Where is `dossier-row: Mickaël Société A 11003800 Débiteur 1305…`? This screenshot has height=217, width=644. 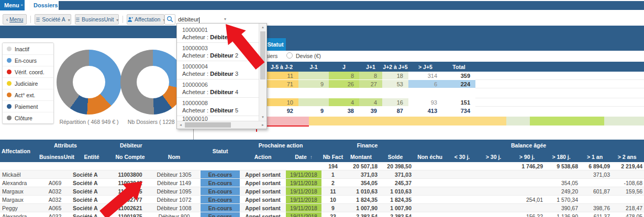 dossier-row: Mickaël Société A 11003800 Débiteur 1305… is located at coordinates (322, 175).